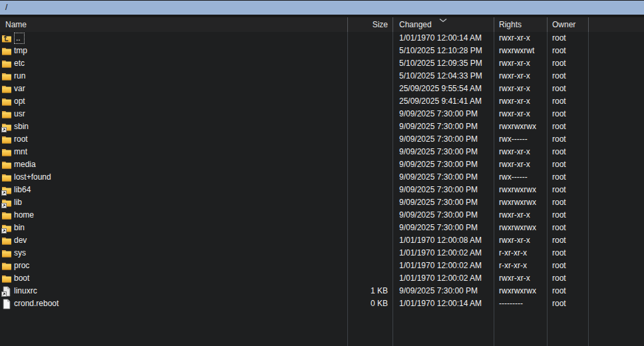  What do you see at coordinates (443, 51) in the screenshot?
I see `changed-cell: 5/10/2025 12:10:28 PM` at bounding box center [443, 51].